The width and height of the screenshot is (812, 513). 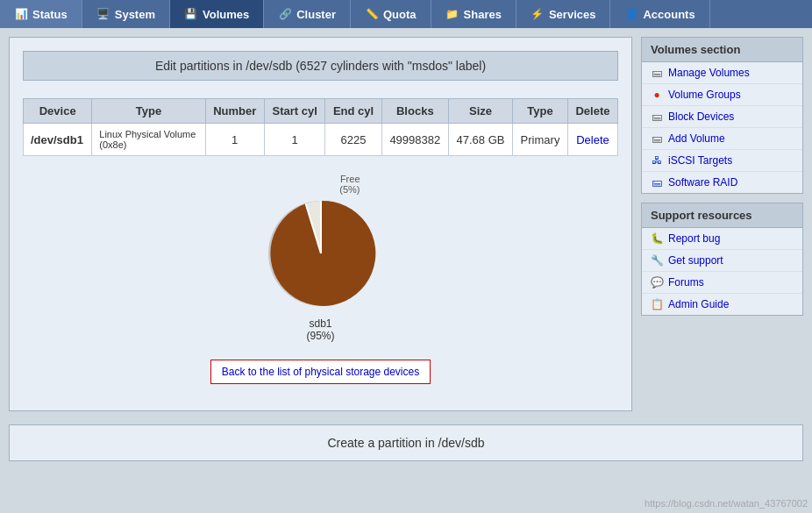 I want to click on block-devices-icon: 🖴, so click(x=657, y=117).